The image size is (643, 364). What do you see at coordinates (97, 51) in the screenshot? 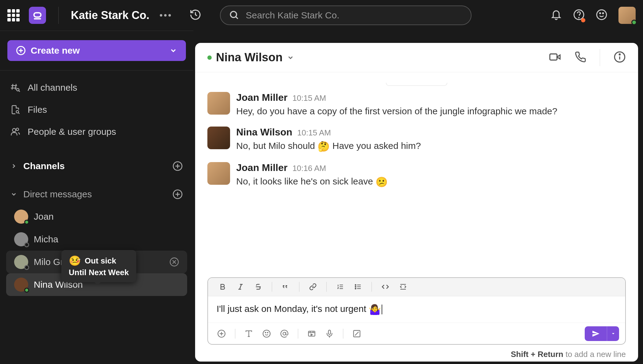
I see `create-new-button: Create new` at bounding box center [97, 51].